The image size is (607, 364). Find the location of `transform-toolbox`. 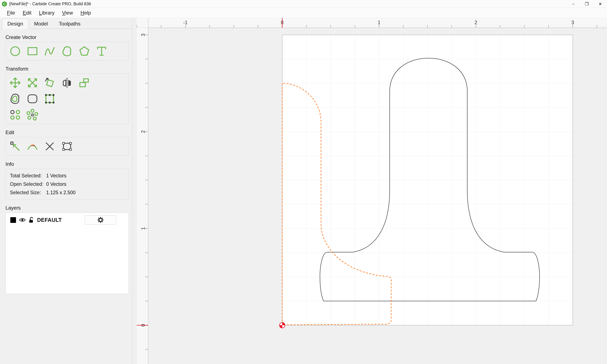

transform-toolbox is located at coordinates (67, 99).